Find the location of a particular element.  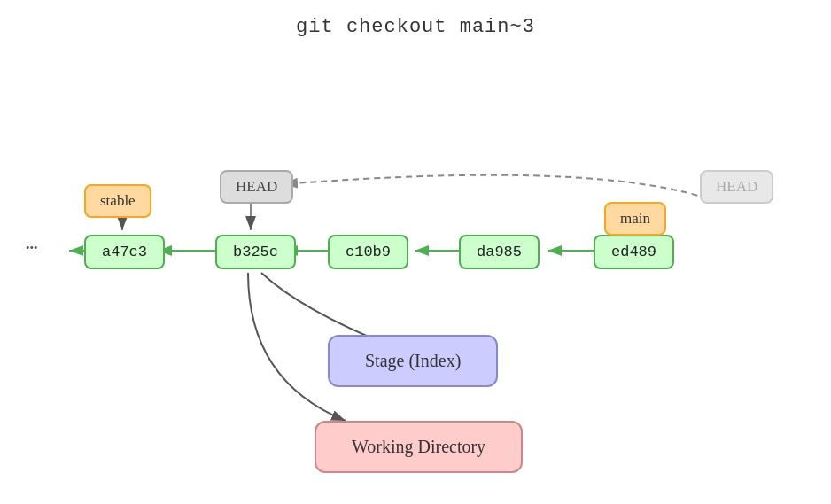

commit-b325c: b325c is located at coordinates (255, 252).